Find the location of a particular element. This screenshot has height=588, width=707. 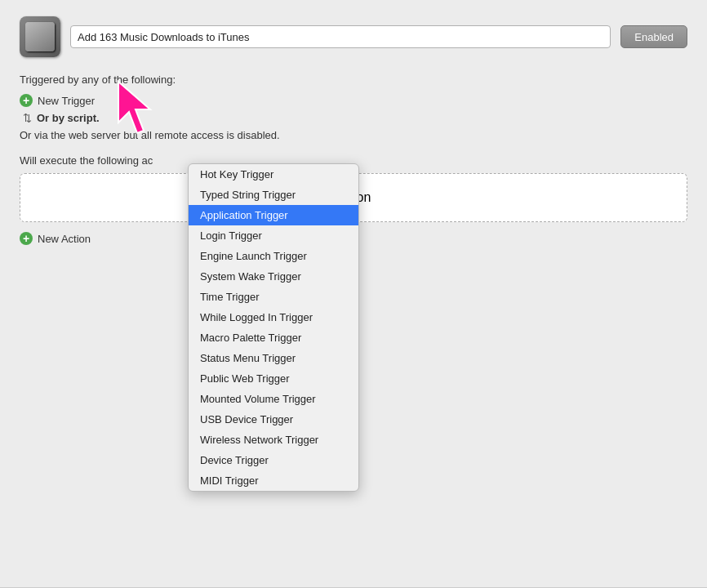

dropdown-item: Engine Launch Trigger is located at coordinates (273, 256).